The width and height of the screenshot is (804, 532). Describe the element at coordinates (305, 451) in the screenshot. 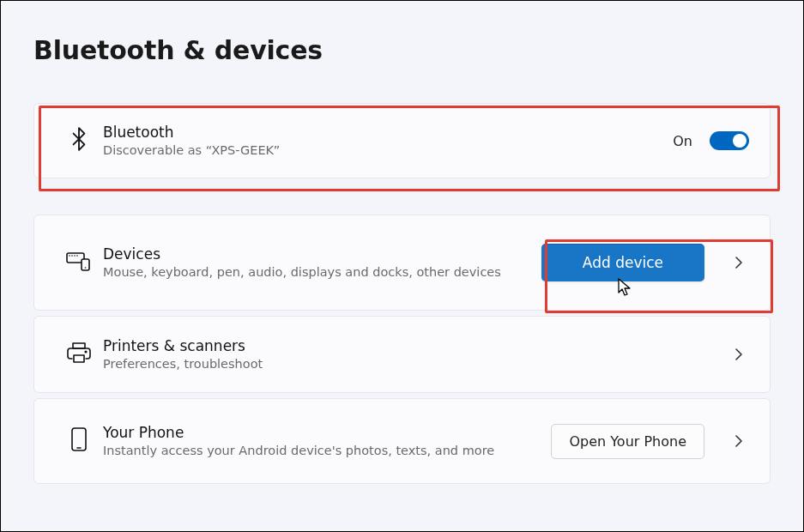

I see `your-phone-subtitle: Instantly access your Android device's p…` at that location.